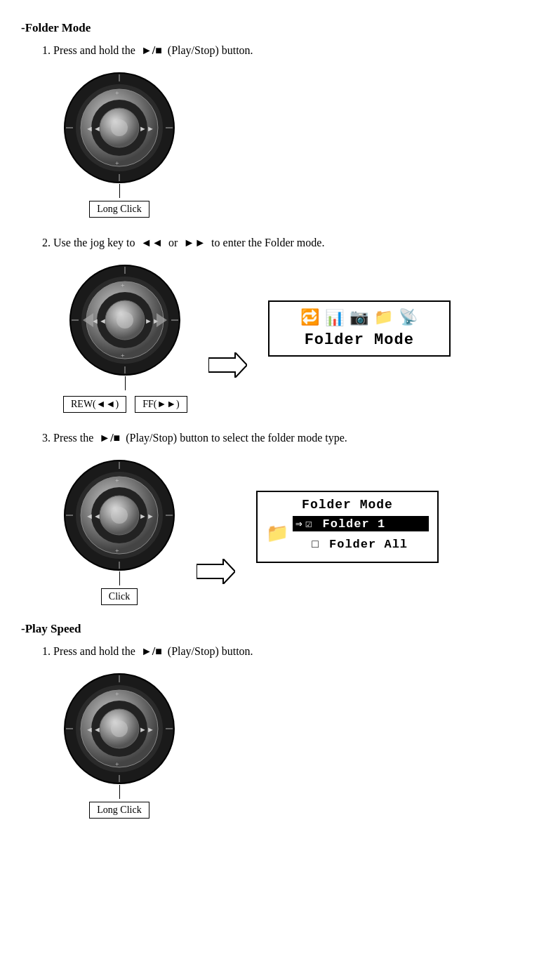  I want to click on step1-text: 1. Press and hold the ►/■ (Play/Stop) bu…, so click(280, 51).